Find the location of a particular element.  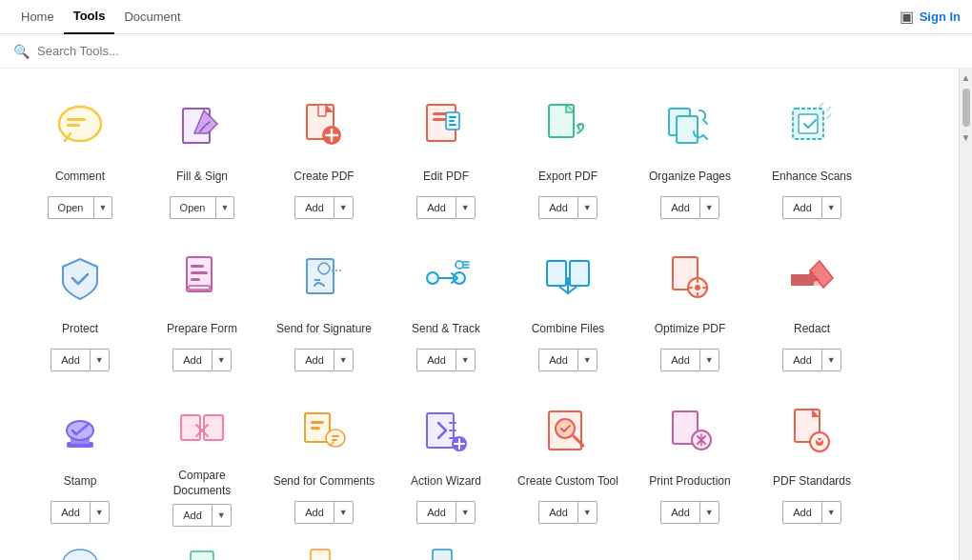

comment-btn-group: Open ▼ is located at coordinates (80, 208).